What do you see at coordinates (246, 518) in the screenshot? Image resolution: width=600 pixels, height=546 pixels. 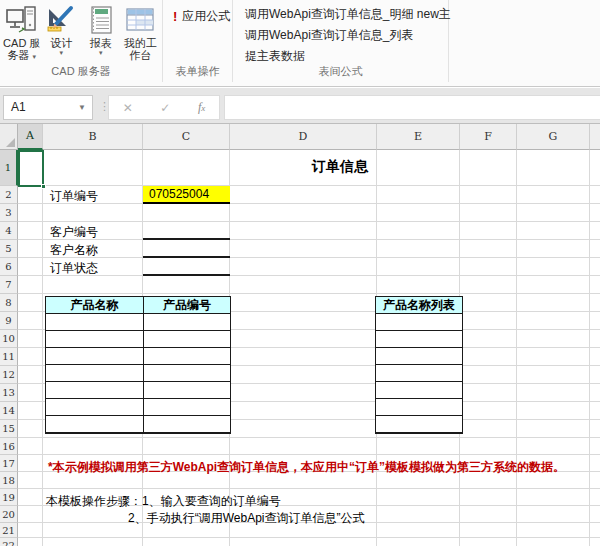 I see `steps-line2: 2、手动执行“调用WebApi查询订单信息”公式` at bounding box center [246, 518].